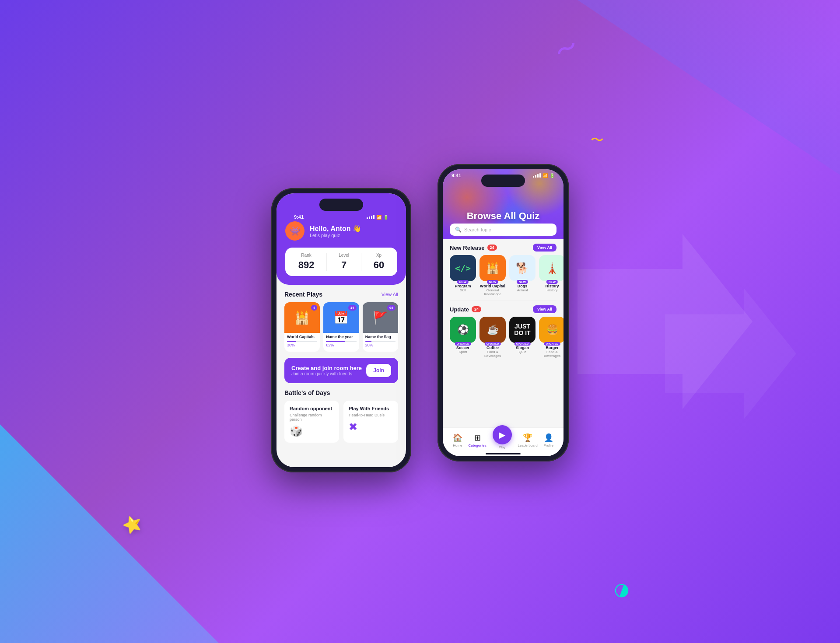 The width and height of the screenshot is (840, 643). Describe the element at coordinates (551, 290) in the screenshot. I see `quiz-item-history-cat: History` at that location.